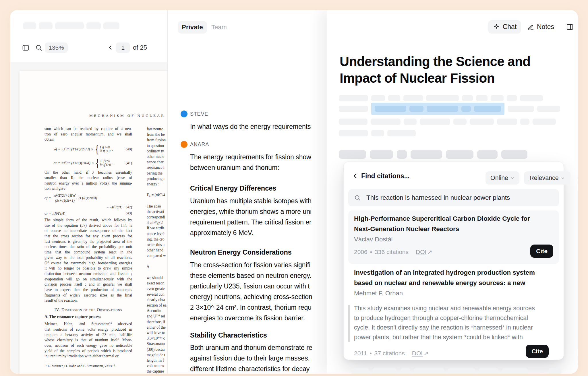 This screenshot has width=588, height=376. I want to click on chat-section-heading: Stability Characteristics, so click(229, 335).